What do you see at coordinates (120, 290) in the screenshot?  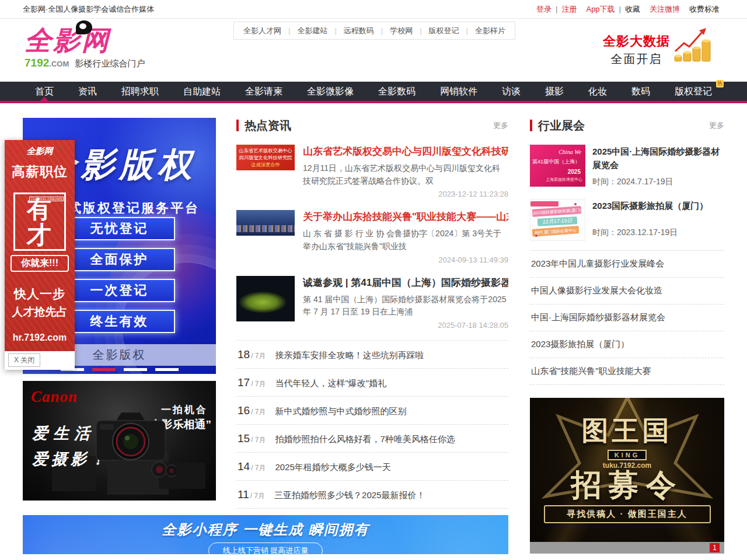 I see `banner-feature-button: 一次登记` at bounding box center [120, 290].